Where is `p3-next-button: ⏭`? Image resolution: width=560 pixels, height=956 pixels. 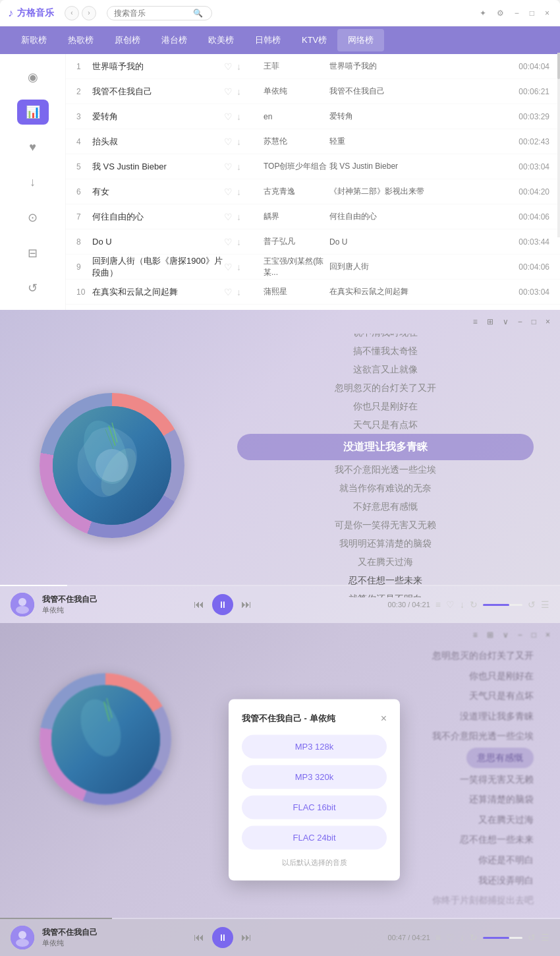
p3-next-button: ⏭ is located at coordinates (246, 938).